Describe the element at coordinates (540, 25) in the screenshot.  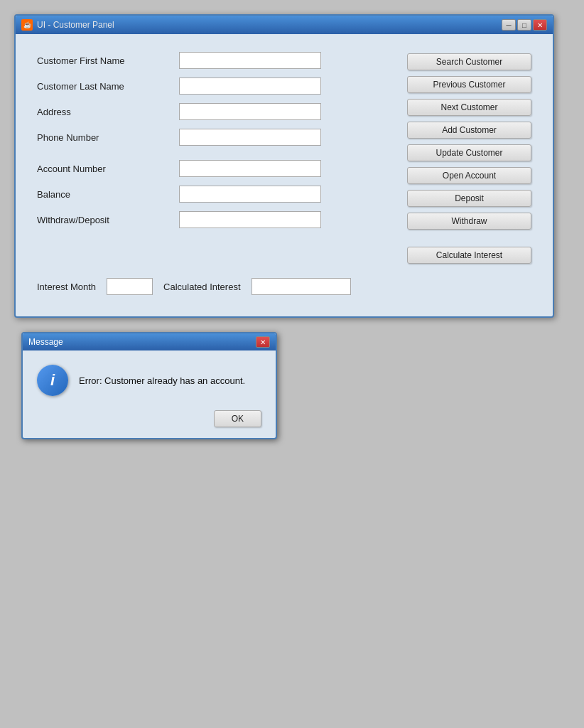
I see `close-button: ✕` at that location.